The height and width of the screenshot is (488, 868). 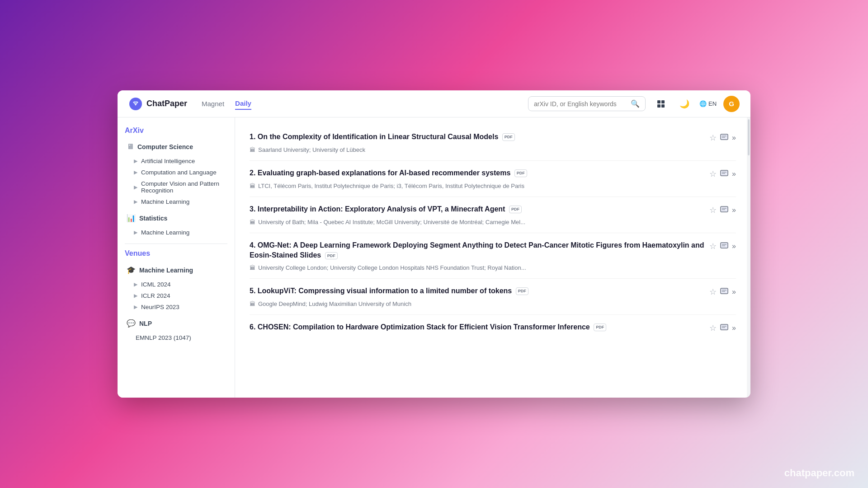 I want to click on paper-header-5: 5. LookupViT: Compressing visual informa…, so click(x=493, y=291).